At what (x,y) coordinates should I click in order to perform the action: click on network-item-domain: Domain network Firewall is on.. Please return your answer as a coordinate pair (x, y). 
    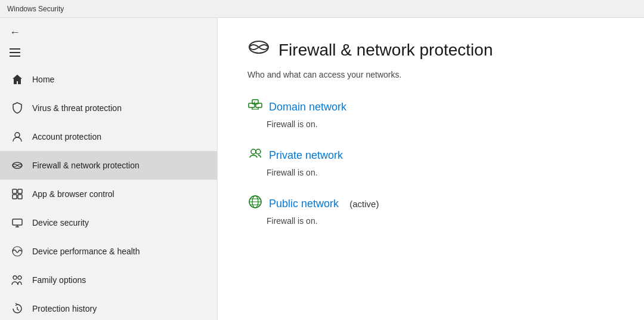
    Looking at the image, I should click on (431, 113).